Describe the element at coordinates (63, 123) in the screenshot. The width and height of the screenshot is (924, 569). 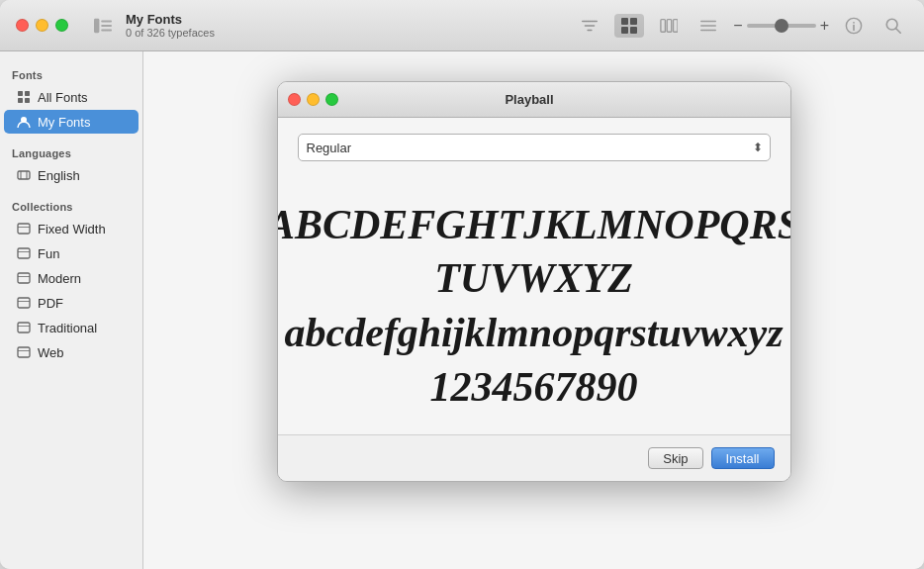
I see `my-fonts-label: My Fonts` at that location.